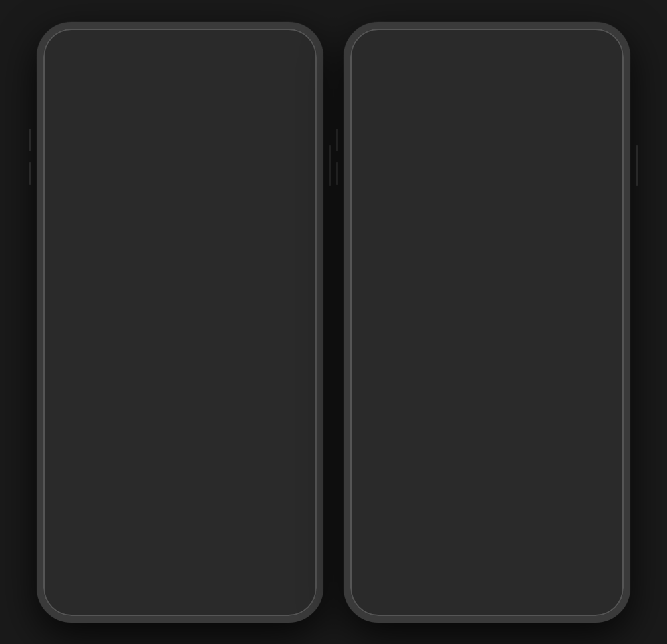 This screenshot has height=644, width=667. I want to click on full-cal-info-bar, so click(368, 250).